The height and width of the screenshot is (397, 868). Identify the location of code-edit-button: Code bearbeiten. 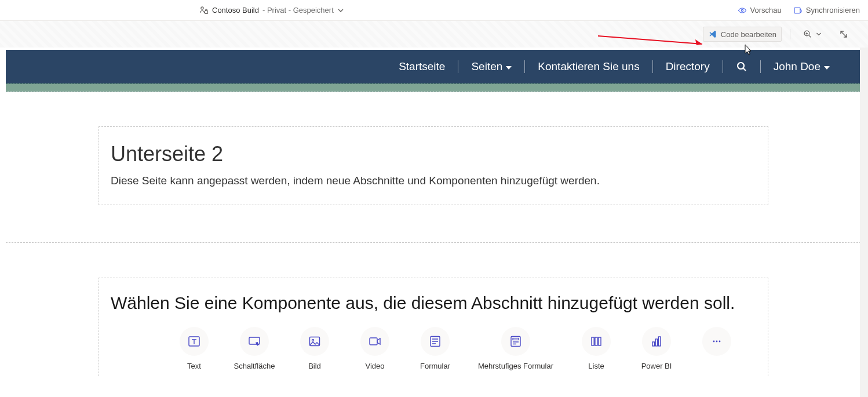
(742, 34).